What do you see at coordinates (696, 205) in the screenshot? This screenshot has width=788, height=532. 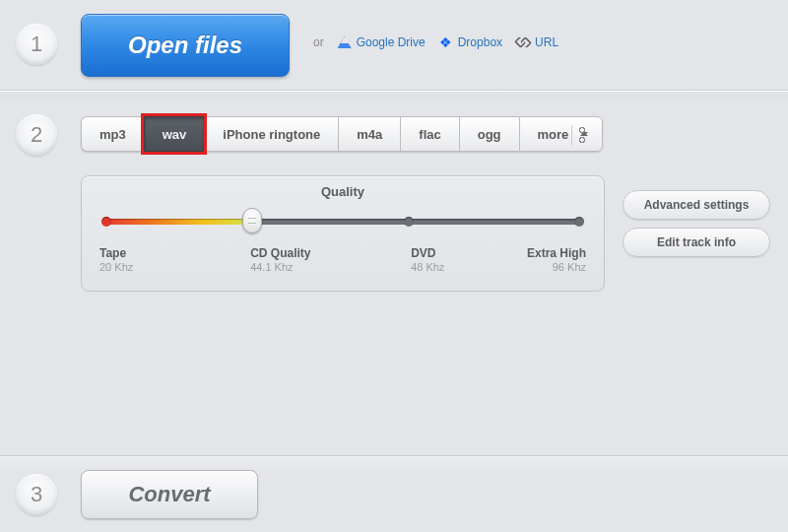 I see `advanced-settings-button: Advanced settings` at bounding box center [696, 205].